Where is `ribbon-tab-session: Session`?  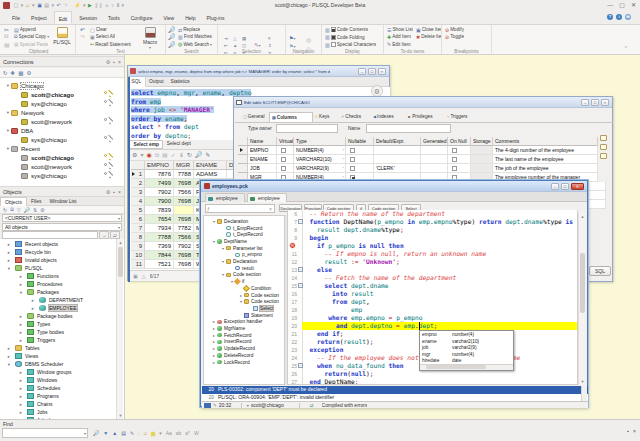 ribbon-tab-session: Session is located at coordinates (88, 18).